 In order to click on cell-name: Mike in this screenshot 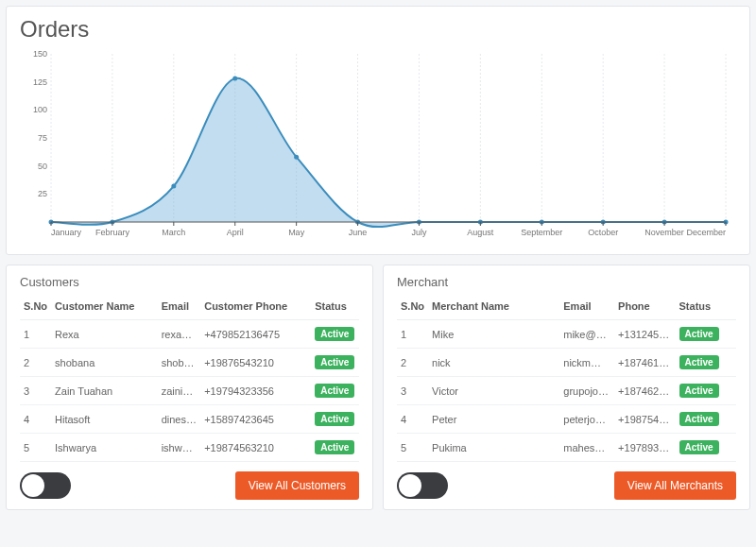, I will do `click(493, 334)`.